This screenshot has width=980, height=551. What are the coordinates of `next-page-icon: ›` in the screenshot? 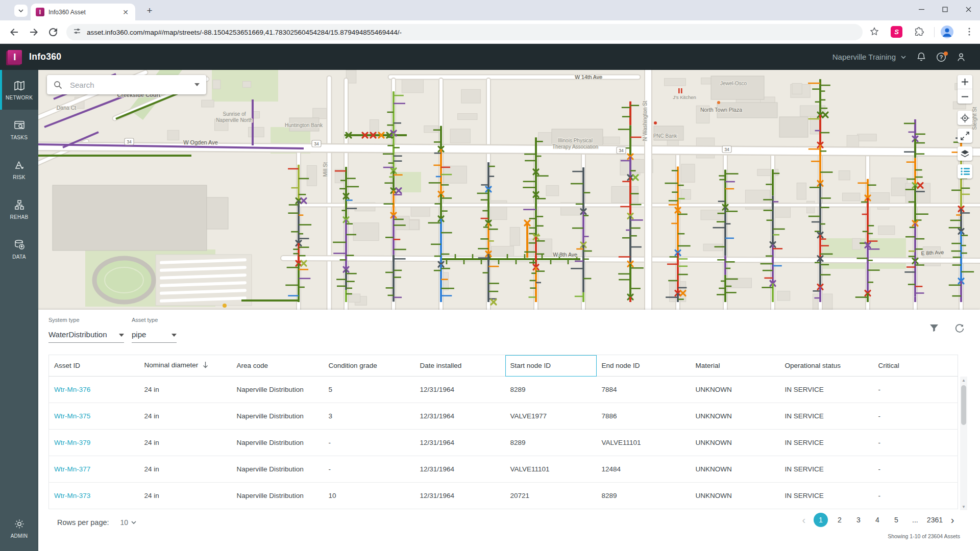 It's located at (952, 520).